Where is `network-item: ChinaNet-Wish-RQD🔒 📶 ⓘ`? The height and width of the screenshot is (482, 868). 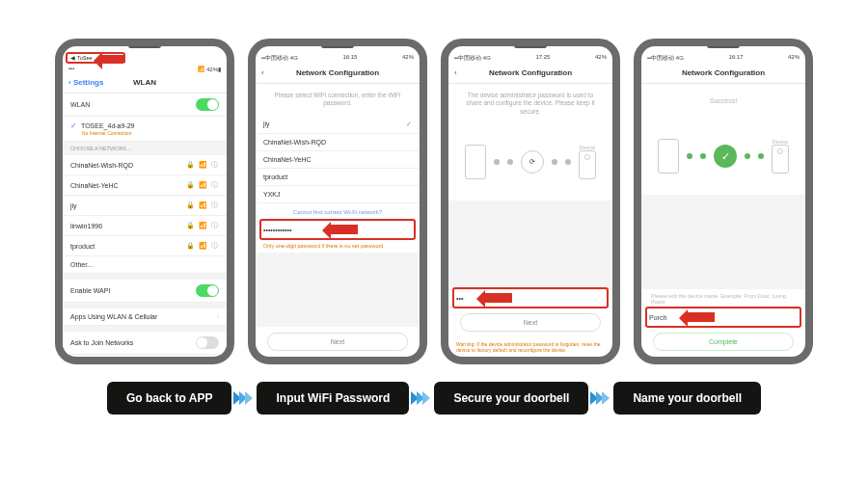
network-item: ChinaNet-Wish-RQD🔒 📶 ⓘ is located at coordinates (145, 166).